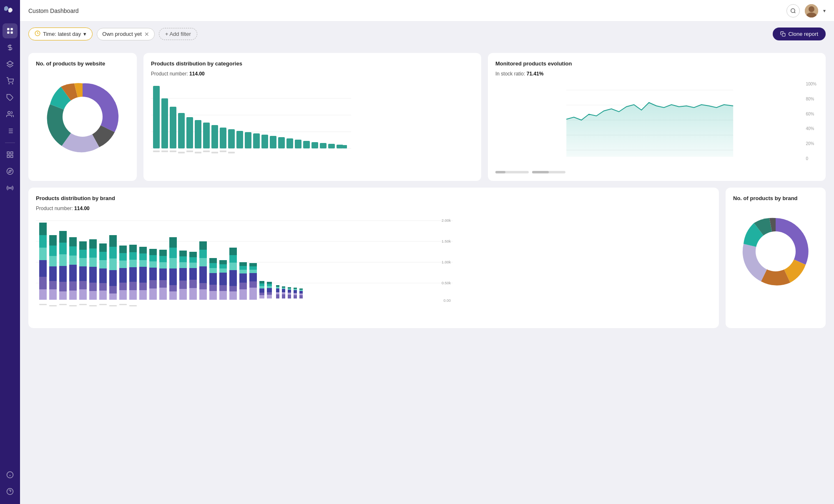  What do you see at coordinates (793, 11) in the screenshot?
I see `search-button` at bounding box center [793, 11].